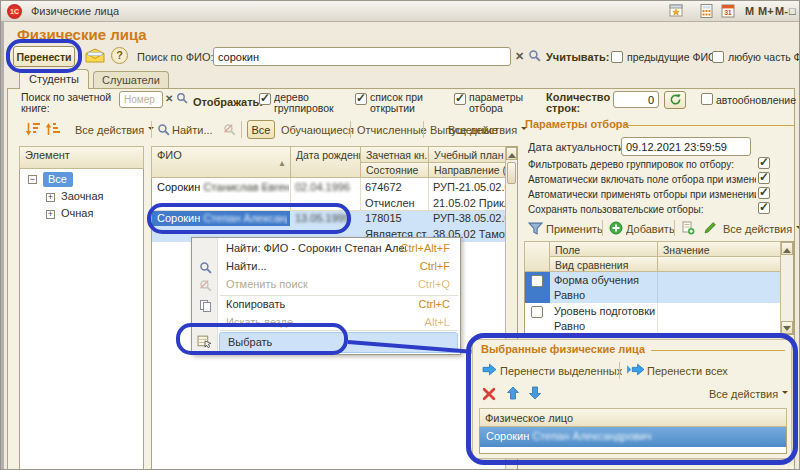 This screenshot has width=800, height=470. Describe the element at coordinates (633, 418) in the screenshot. I see `selected-col-person: Физическое лицо` at that location.